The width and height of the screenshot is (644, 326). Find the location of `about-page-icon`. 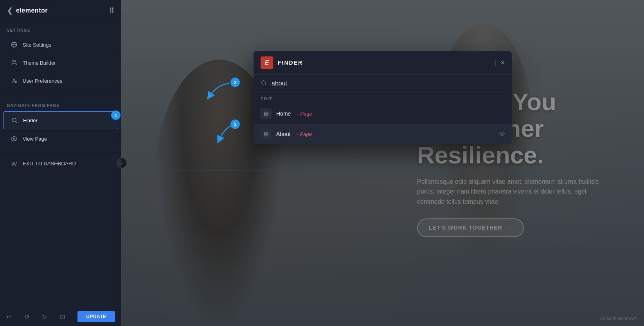

about-page-icon is located at coordinates (266, 134).